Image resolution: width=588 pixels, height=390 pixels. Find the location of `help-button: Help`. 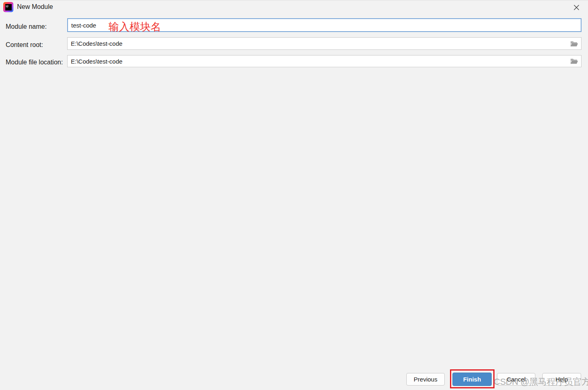

help-button: Help is located at coordinates (562, 379).